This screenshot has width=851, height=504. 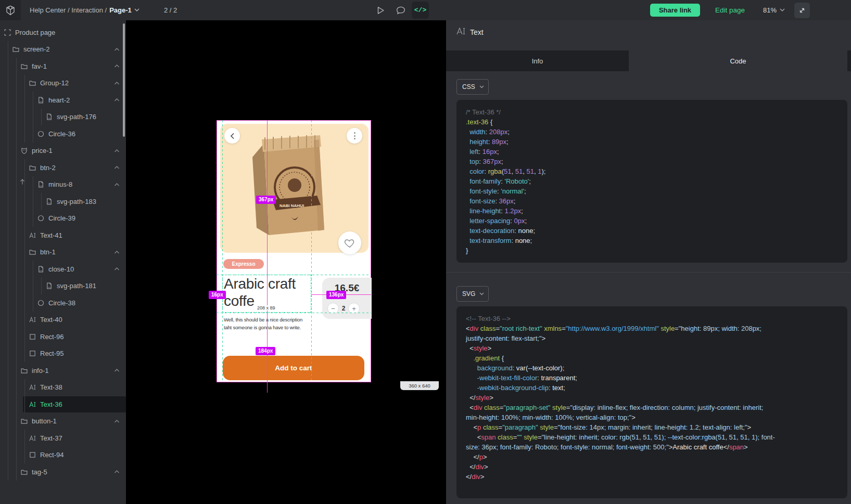 What do you see at coordinates (232, 136) in the screenshot?
I see `back-button` at bounding box center [232, 136].